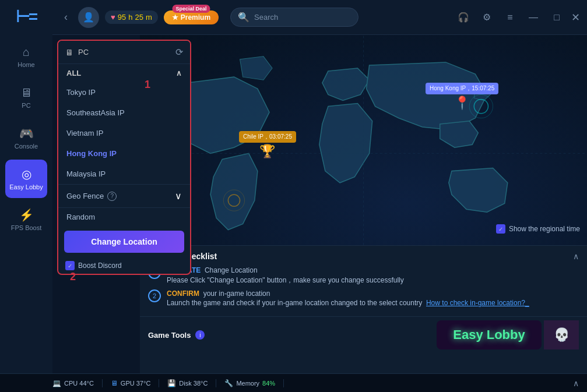  I want to click on pc-monitor-icon: 🖥, so click(69, 52).